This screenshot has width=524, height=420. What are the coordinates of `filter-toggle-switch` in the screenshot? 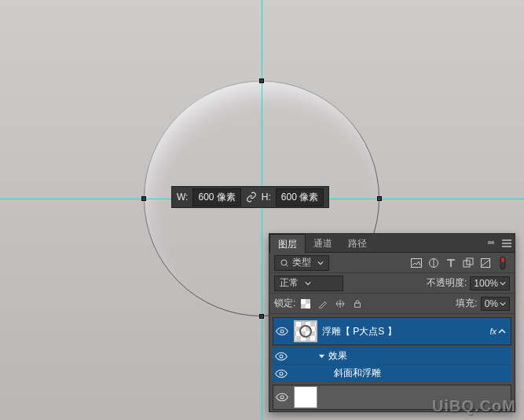 It's located at (503, 263).